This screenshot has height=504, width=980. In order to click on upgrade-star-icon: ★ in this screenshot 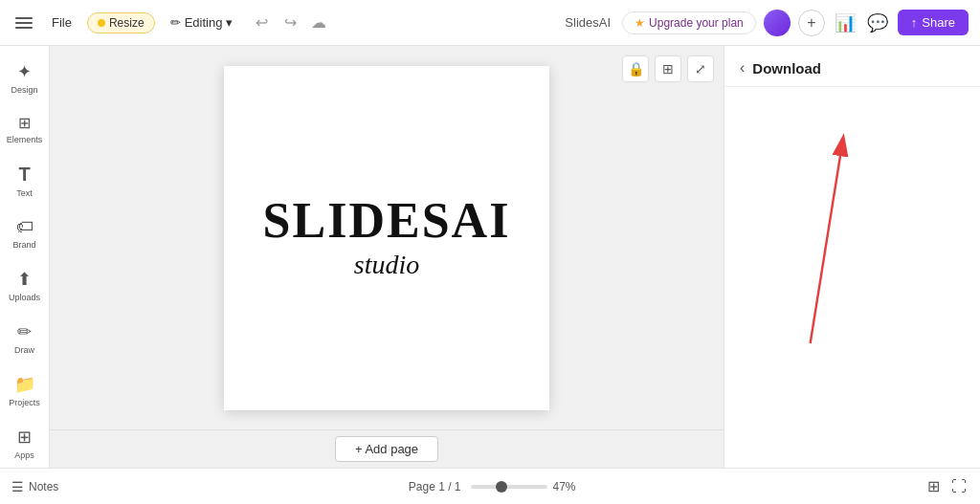, I will do `click(639, 23)`.